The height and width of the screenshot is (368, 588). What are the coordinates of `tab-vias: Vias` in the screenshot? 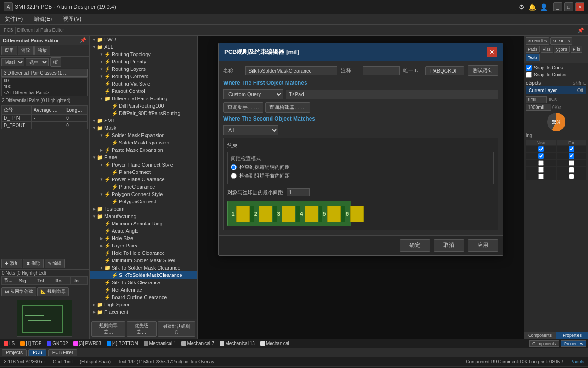 It's located at (547, 49).